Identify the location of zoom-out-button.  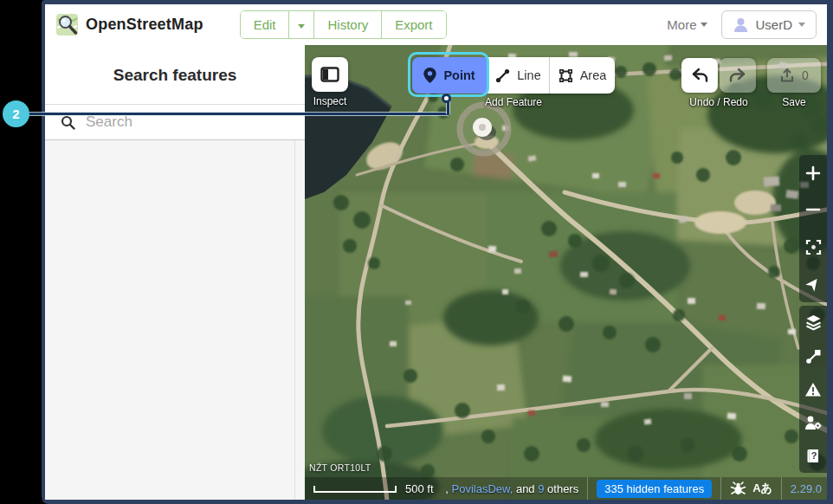
(813, 210).